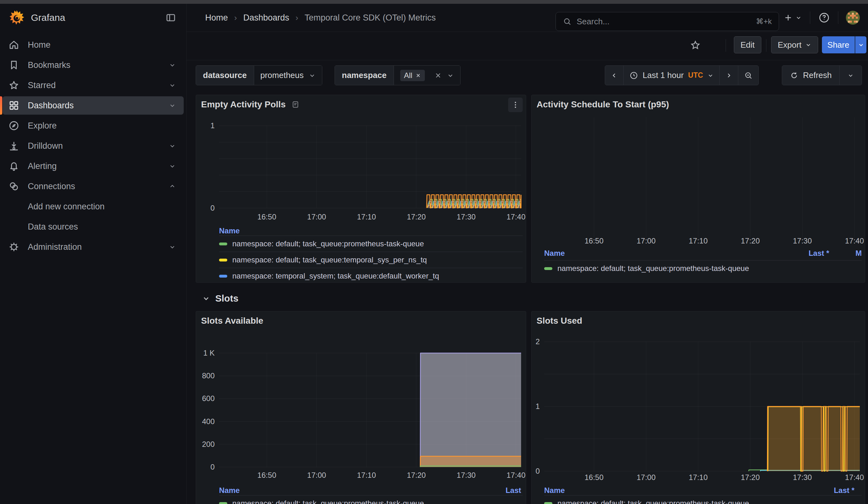 The image size is (868, 504). I want to click on chevron-left-icon, so click(614, 75).